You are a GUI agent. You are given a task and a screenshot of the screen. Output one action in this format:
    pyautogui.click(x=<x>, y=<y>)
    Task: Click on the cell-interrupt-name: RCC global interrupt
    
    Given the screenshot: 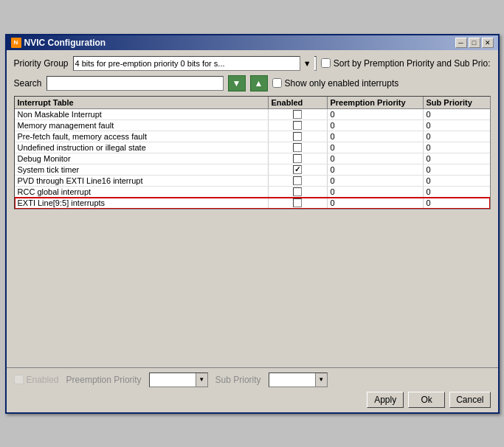 What is the action you would take?
    pyautogui.click(x=142, y=192)
    